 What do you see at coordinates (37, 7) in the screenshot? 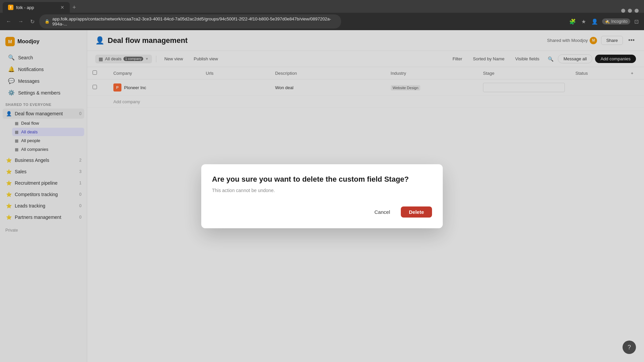
I see `tab-title: folk - app` at bounding box center [37, 7].